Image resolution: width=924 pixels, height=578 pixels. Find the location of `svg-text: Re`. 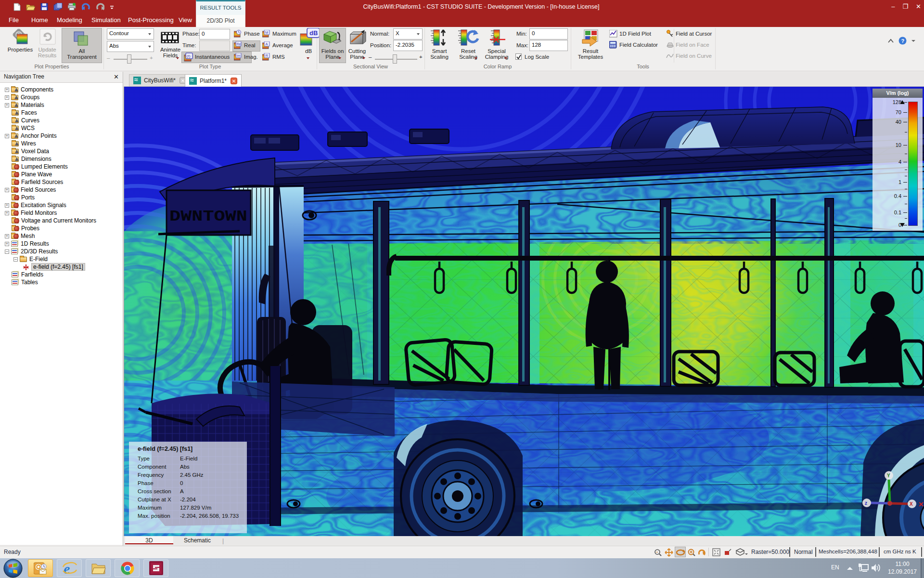

svg-text: Re is located at coordinates (239, 44).